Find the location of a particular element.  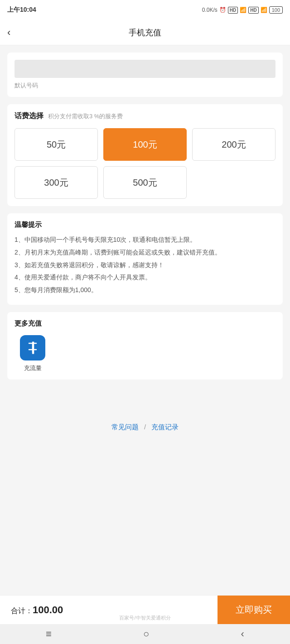

amount-row1: 50元 100元 200元 is located at coordinates (145, 144).